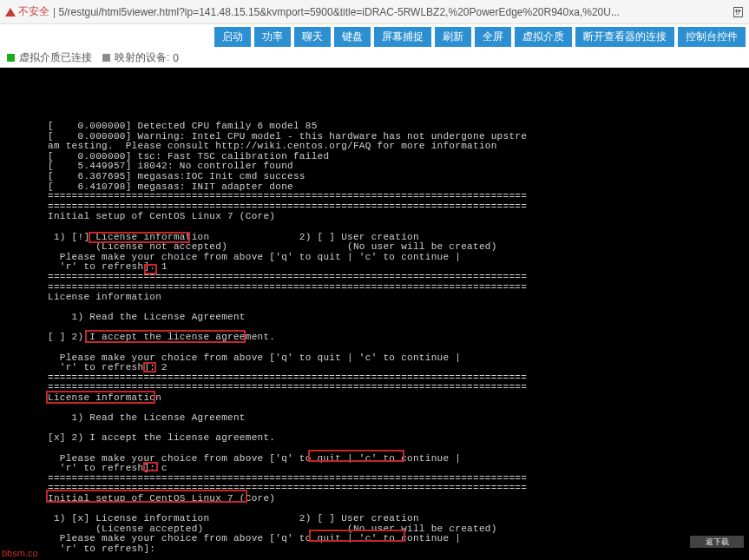 The image size is (749, 560). What do you see at coordinates (10, 12) in the screenshot?
I see `warning-icon` at bounding box center [10, 12].